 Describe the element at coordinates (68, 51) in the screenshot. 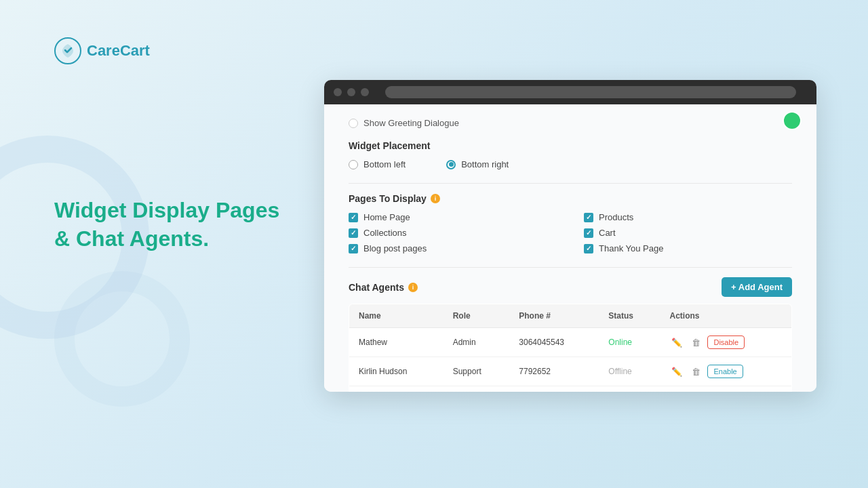

I see `carecart-logo-icon` at that location.